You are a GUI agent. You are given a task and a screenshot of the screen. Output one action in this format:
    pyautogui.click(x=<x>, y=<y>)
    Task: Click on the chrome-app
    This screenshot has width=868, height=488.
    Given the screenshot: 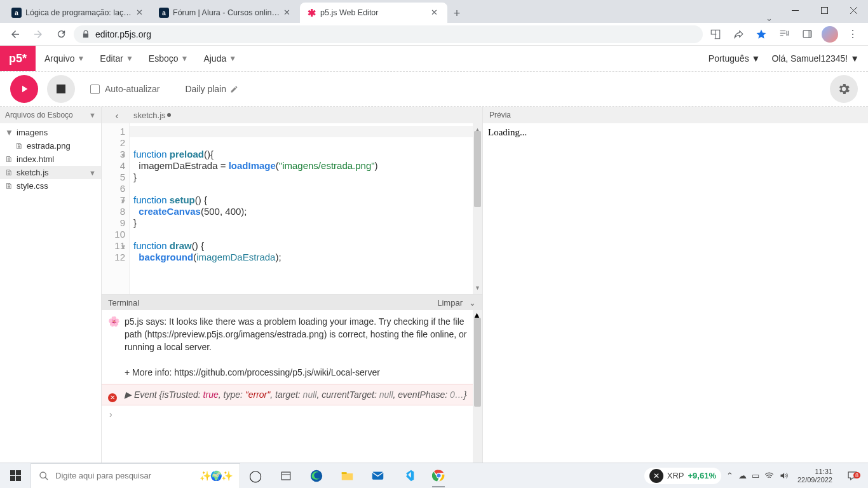 What is the action you would take?
    pyautogui.click(x=438, y=476)
    